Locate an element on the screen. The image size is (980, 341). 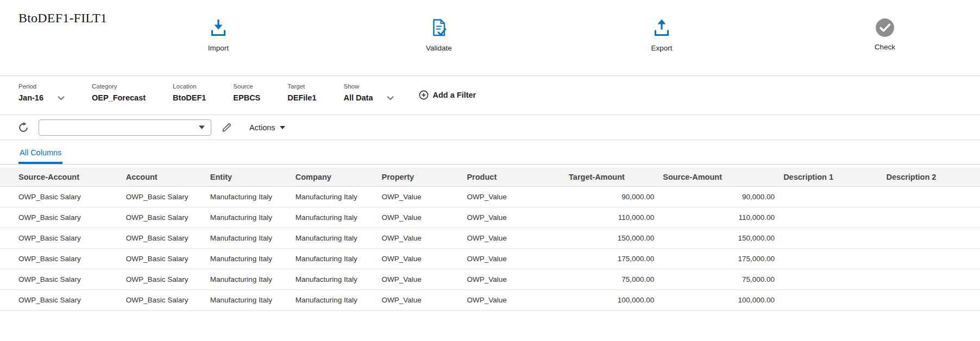
column-header-product: Product is located at coordinates (513, 177).